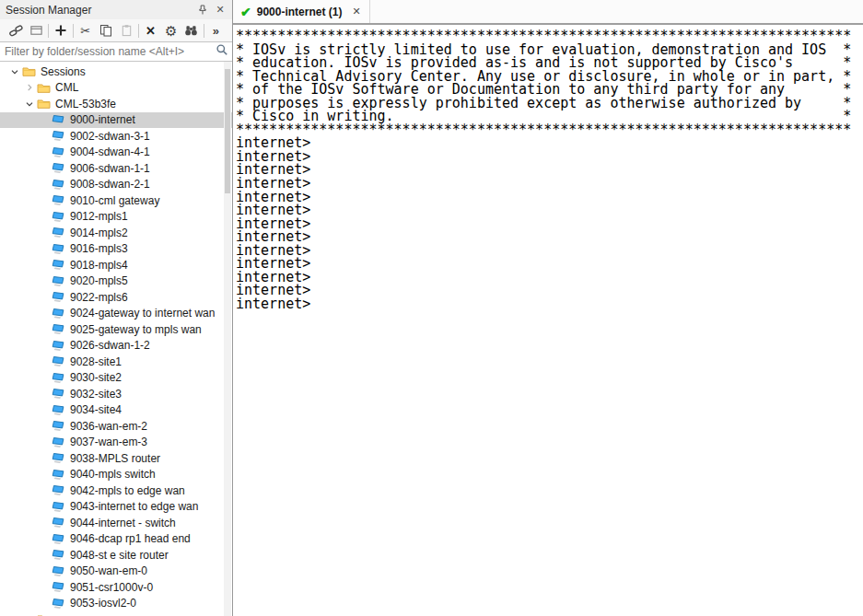 The width and height of the screenshot is (863, 616). Describe the element at coordinates (116, 250) in the screenshot. I see `tree-session-9016-mpls3: 9016-mpls3` at that location.